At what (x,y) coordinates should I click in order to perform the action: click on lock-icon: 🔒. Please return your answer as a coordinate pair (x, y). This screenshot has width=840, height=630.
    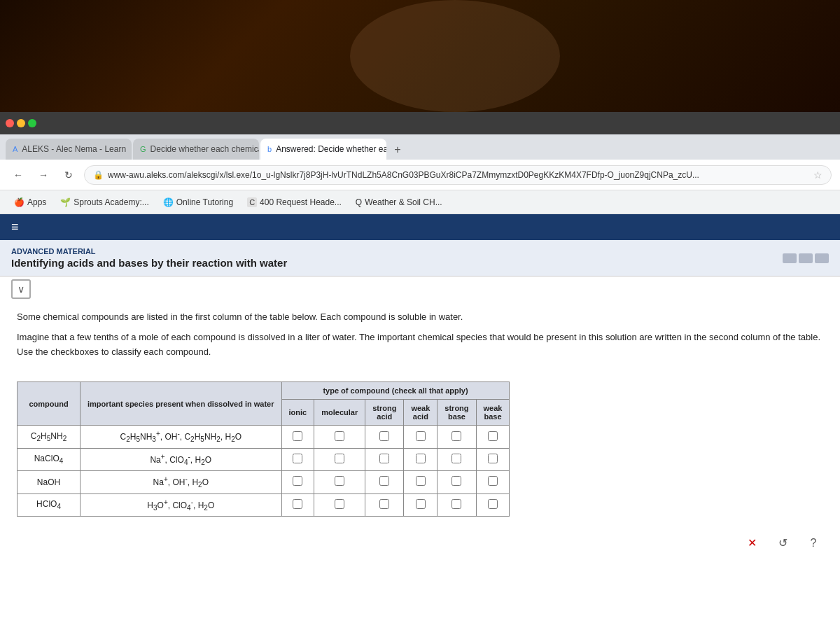
    Looking at the image, I should click on (98, 175).